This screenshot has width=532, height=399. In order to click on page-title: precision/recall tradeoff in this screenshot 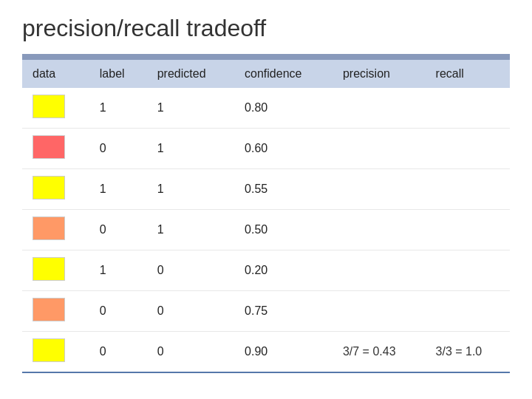, I will do `click(266, 28)`.